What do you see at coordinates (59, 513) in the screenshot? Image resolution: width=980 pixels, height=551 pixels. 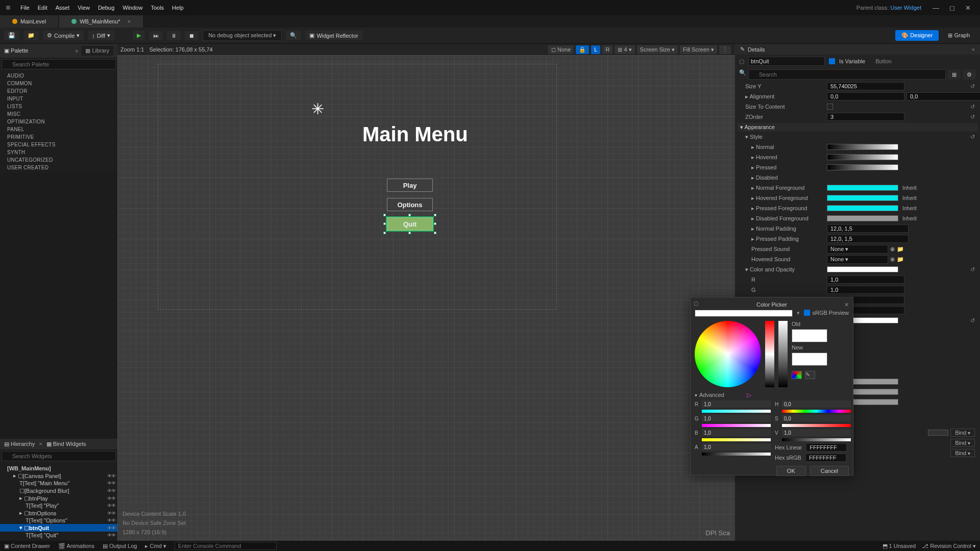 I see `hierarchy-item: ▸ ▢ btnOptions👁👁` at bounding box center [59, 513].